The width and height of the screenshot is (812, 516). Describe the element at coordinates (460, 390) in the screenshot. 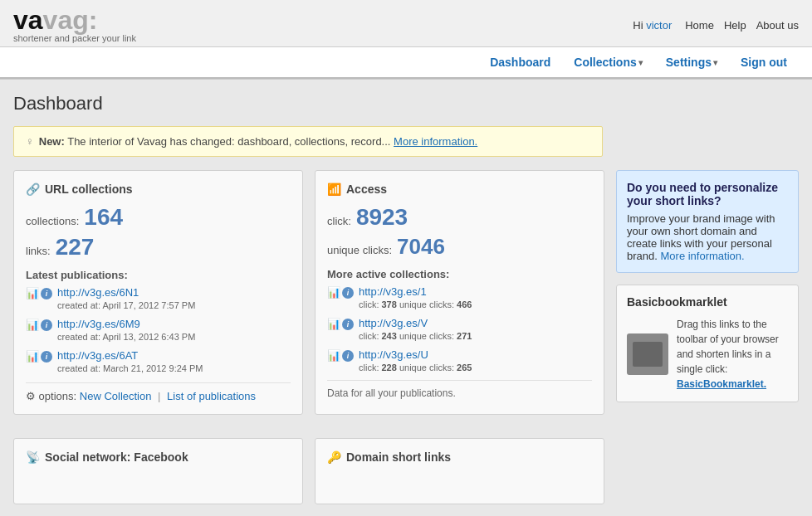

I see `data-note: Data for all your publications.` at that location.